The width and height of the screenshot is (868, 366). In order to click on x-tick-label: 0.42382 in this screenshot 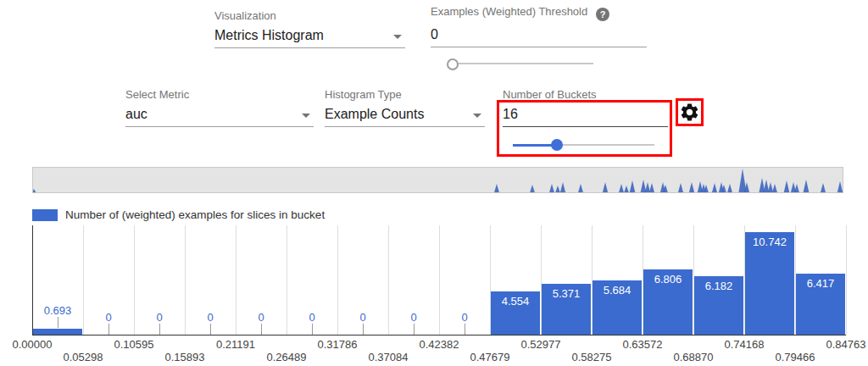, I will do `click(439, 344)`.